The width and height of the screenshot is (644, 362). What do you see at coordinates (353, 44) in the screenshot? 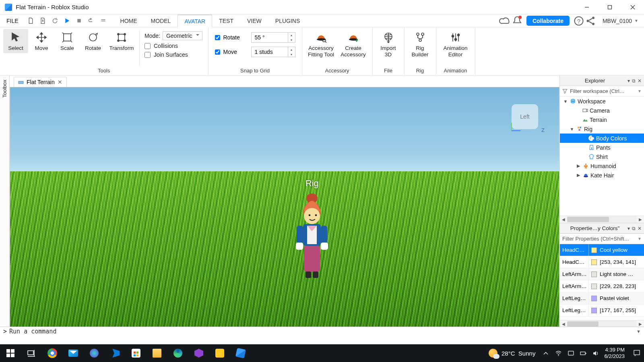
I see `create-accessory-button: Create Accessory` at bounding box center [353, 44].